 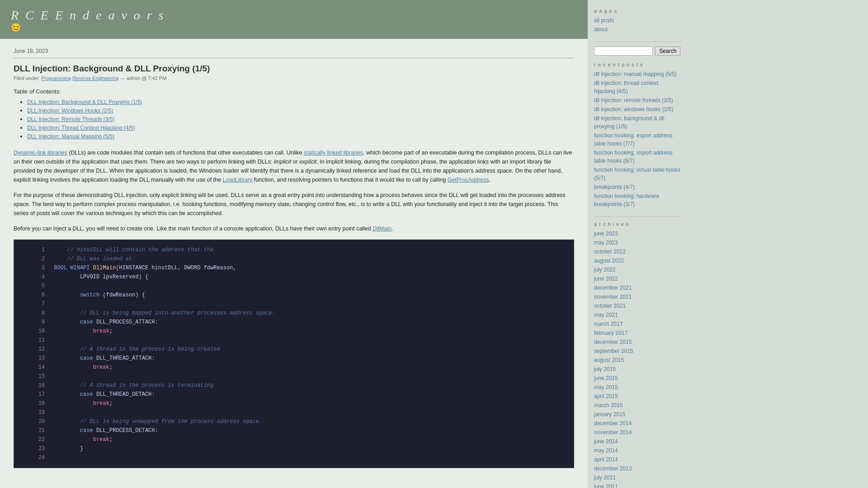 I want to click on table-row: 10 break;, so click(x=294, y=331).